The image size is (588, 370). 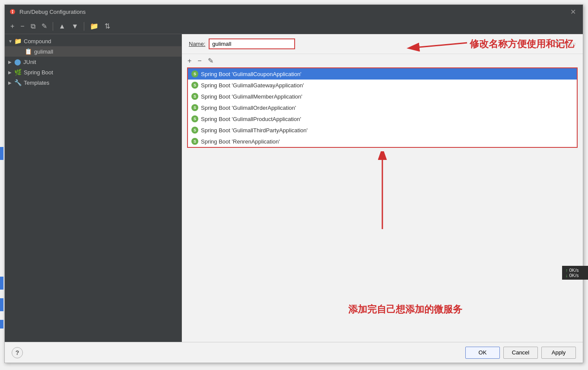 What do you see at coordinates (382, 44) in the screenshot?
I see `name-section: Name: Share 修改名称方便使用和记忆` at bounding box center [382, 44].